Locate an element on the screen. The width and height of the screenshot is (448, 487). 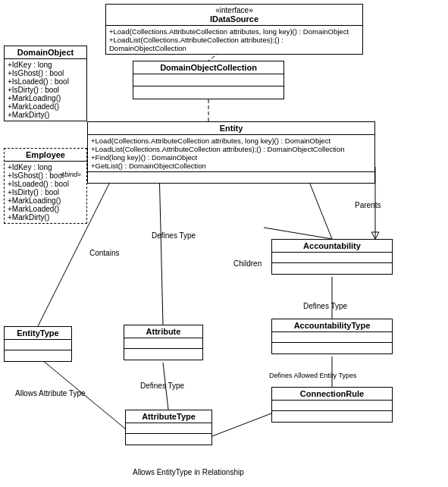
domainobjectcollection-body2 is located at coordinates (208, 93).